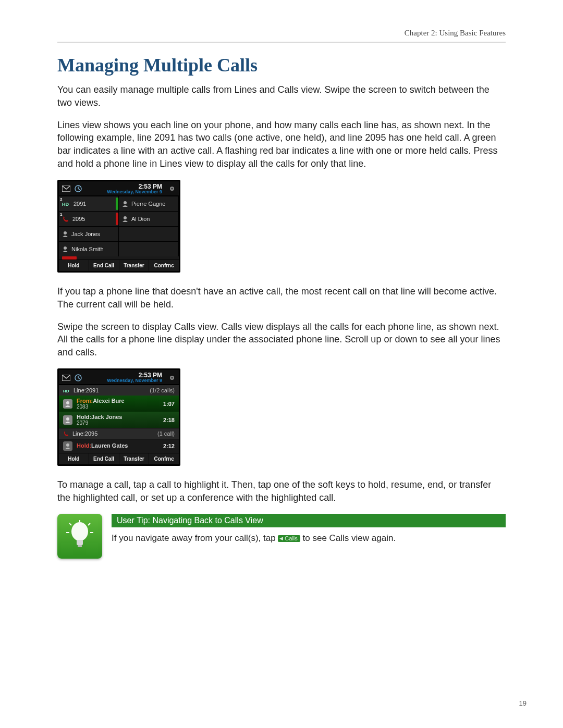 This screenshot has width=563, height=728. Describe the element at coordinates (282, 536) in the screenshot. I see `user-tip-callout: User Tip: Navigating Back to Calls View …` at that location.